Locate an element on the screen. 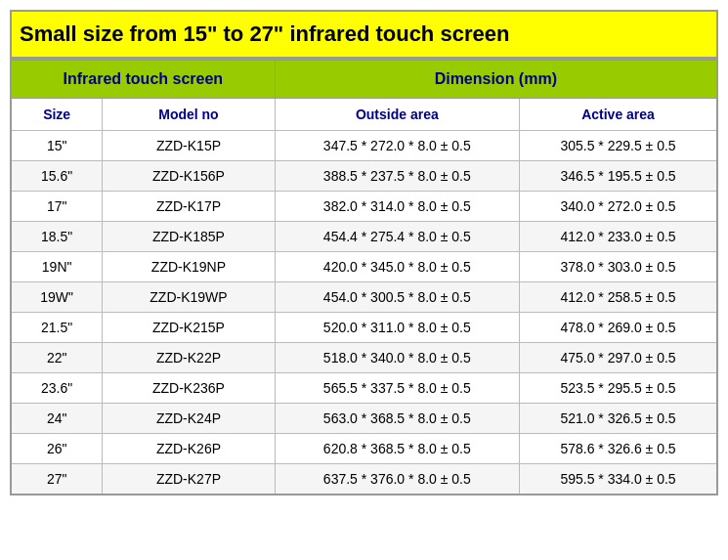  cell-model: ZZD-K17P is located at coordinates (189, 207).